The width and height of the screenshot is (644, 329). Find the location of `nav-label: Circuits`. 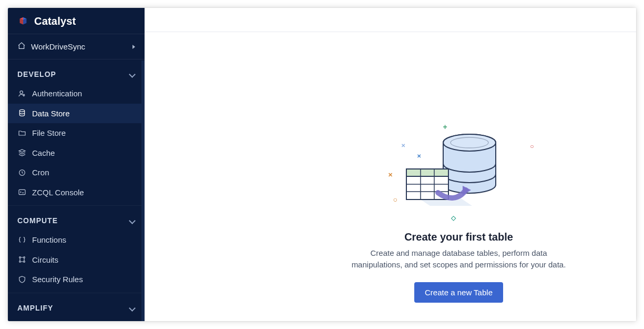

nav-label: Circuits is located at coordinates (45, 260).